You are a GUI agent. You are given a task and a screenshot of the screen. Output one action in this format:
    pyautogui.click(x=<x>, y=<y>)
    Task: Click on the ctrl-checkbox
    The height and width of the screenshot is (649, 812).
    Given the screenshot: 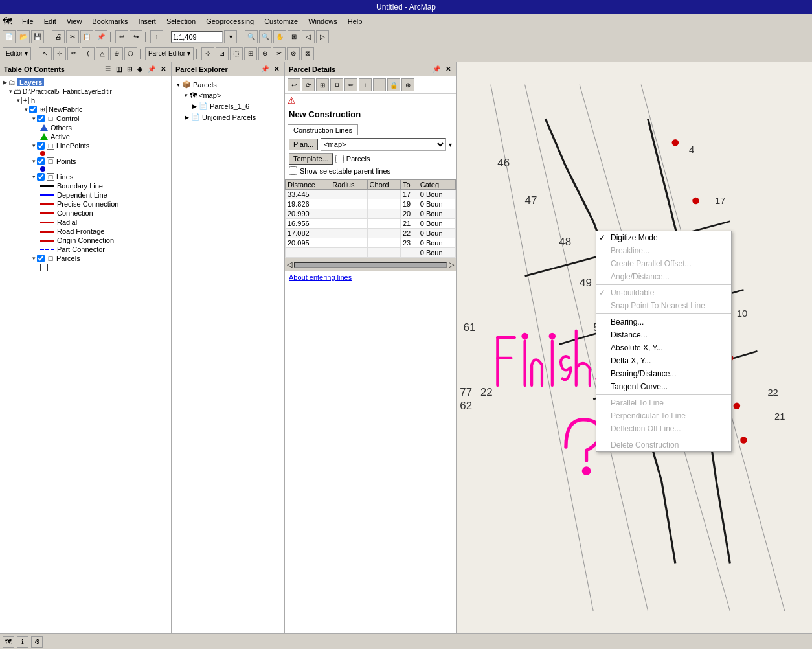 What is the action you would take?
    pyautogui.click(x=41, y=119)
    